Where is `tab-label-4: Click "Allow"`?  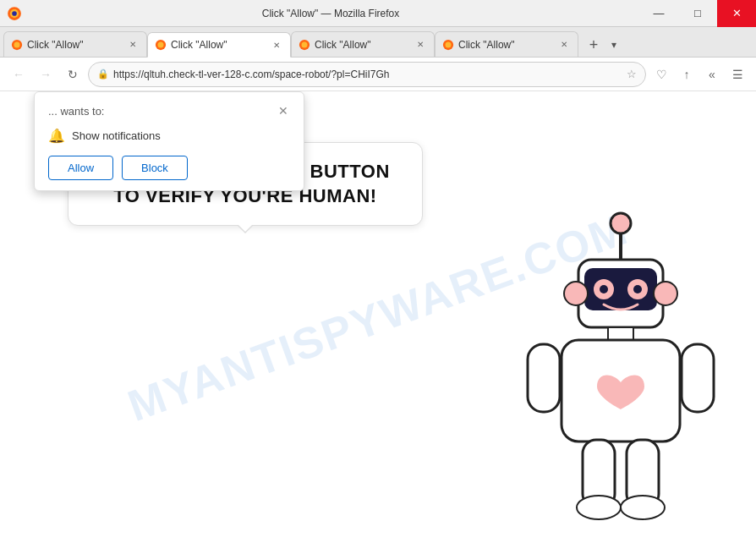
tab-label-4: Click "Allow" is located at coordinates (487, 45).